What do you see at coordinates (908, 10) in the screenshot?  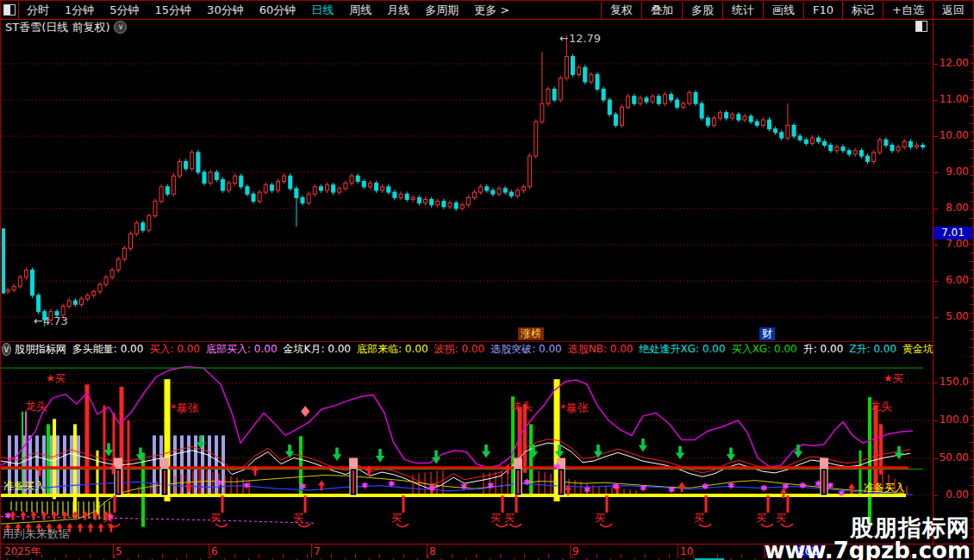 I see `menu-item-+自选: +自选` at bounding box center [908, 10].